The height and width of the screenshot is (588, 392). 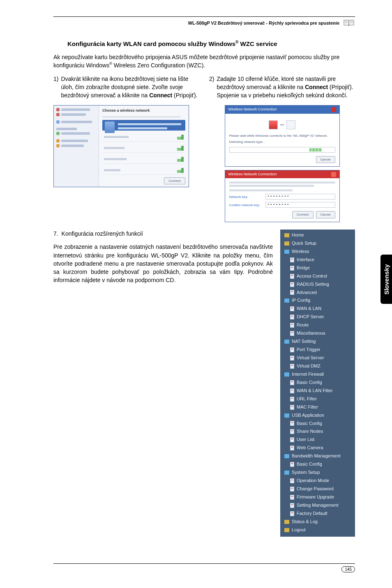 What do you see at coordinates (318, 448) in the screenshot?
I see `menu-subitem-web-camera: Web Camera` at bounding box center [318, 448].